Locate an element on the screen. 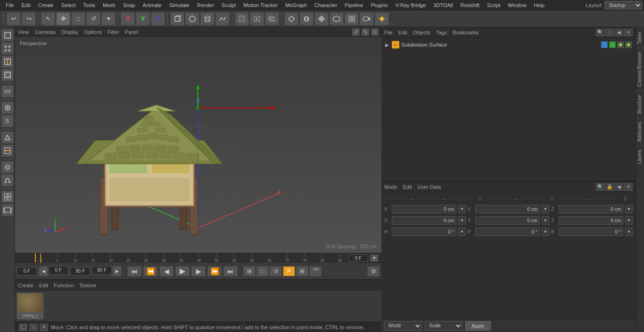 This screenshot has height=332, width=644. tag-material is located at coordinates (612, 45).